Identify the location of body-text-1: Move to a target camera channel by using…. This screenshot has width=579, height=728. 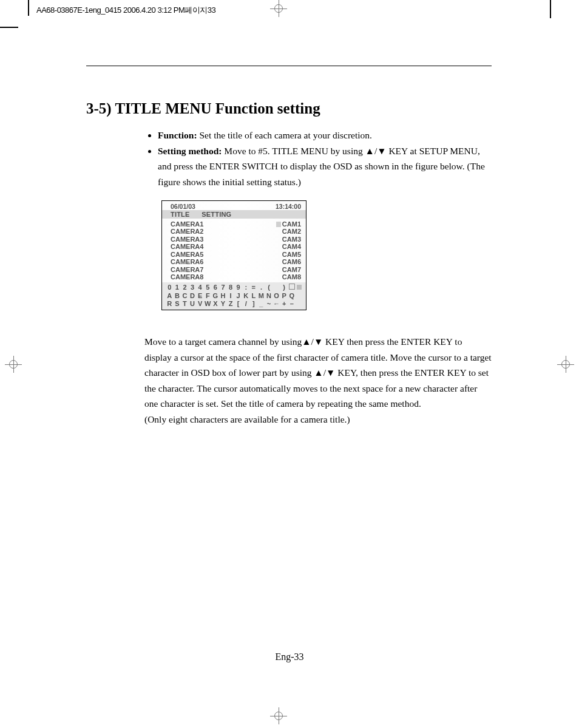
(318, 373).